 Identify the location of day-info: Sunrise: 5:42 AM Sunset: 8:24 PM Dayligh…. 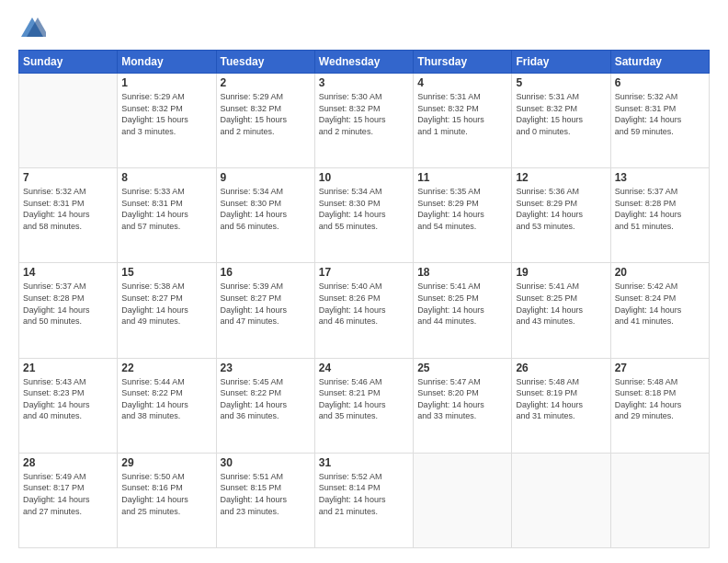
(660, 304).